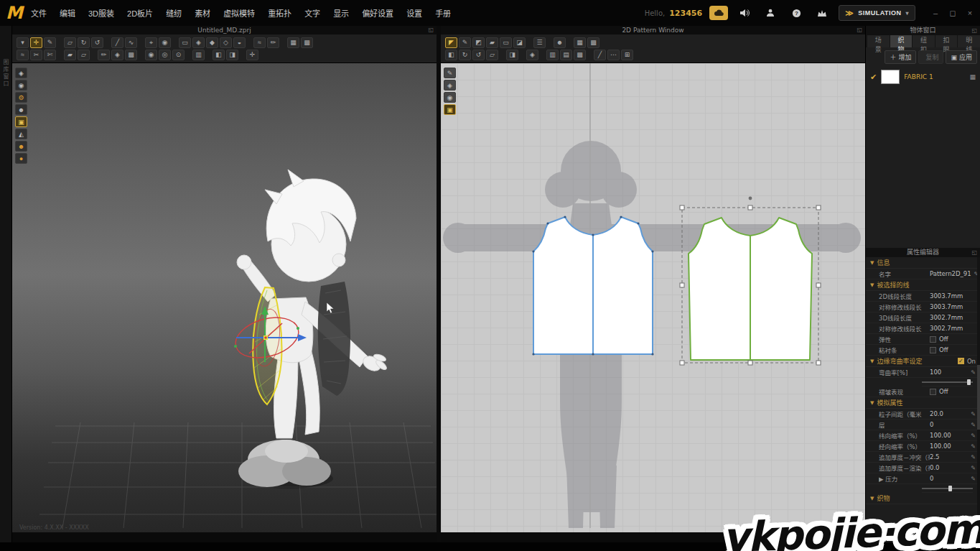  Describe the element at coordinates (923, 447) in the screenshot. I see `property-row: 经向缩率（%）100.00✎` at that location.